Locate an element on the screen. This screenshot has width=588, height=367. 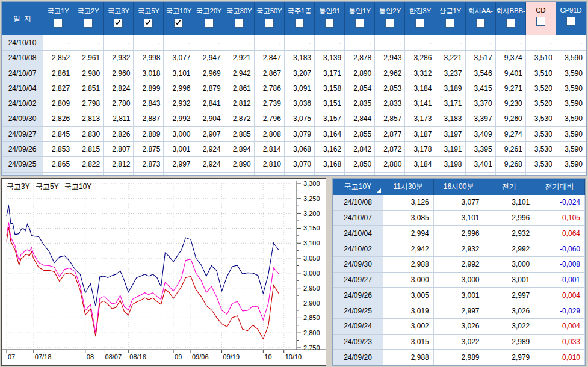
intraday-row: 24/10/083,1263,0773,101-0,024 is located at coordinates (459, 203).